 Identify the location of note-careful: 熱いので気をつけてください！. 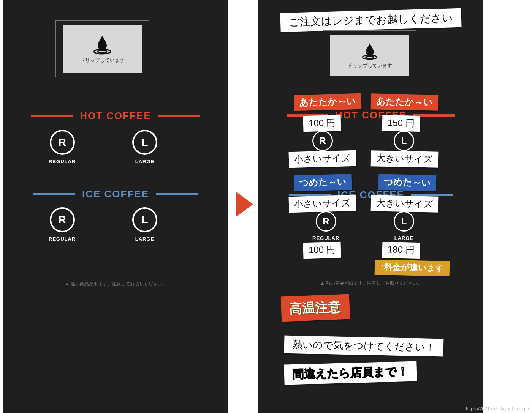
(364, 346).